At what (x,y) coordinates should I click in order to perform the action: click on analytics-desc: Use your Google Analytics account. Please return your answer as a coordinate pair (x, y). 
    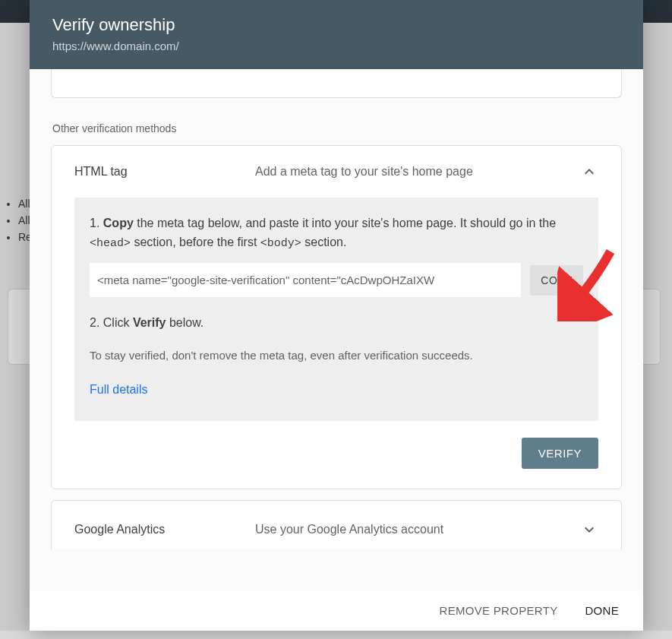
    Looking at the image, I should click on (418, 530).